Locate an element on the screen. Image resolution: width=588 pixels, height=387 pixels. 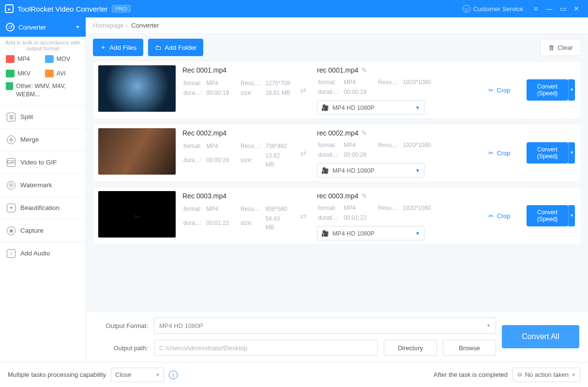
multi-task-label: Multiple tasks processing capability is located at coordinates (57, 374).